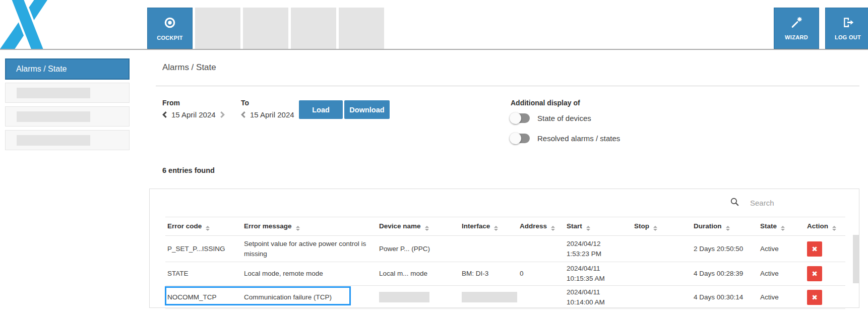  I want to click on column-header-stop: Stop, so click(662, 227).